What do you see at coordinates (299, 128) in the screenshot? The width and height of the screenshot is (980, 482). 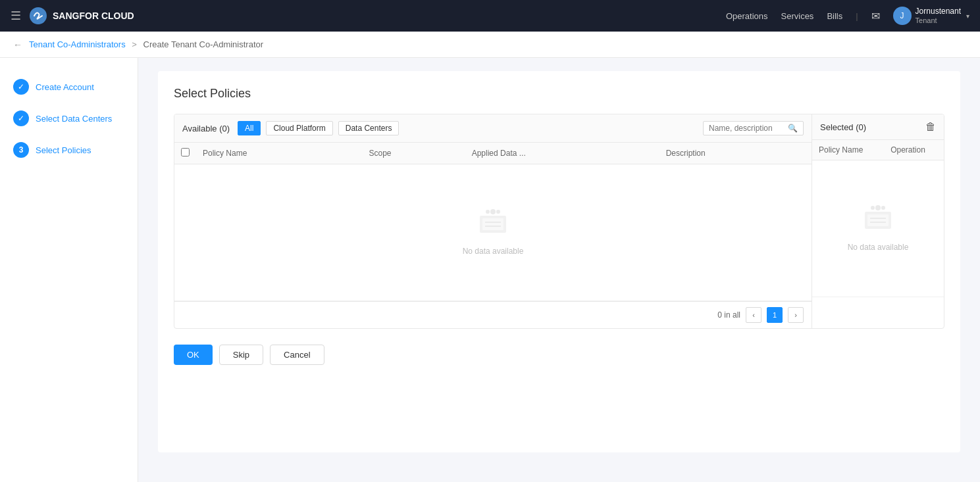 I see `filter-cloud-platform-btn: Cloud Platform` at bounding box center [299, 128].